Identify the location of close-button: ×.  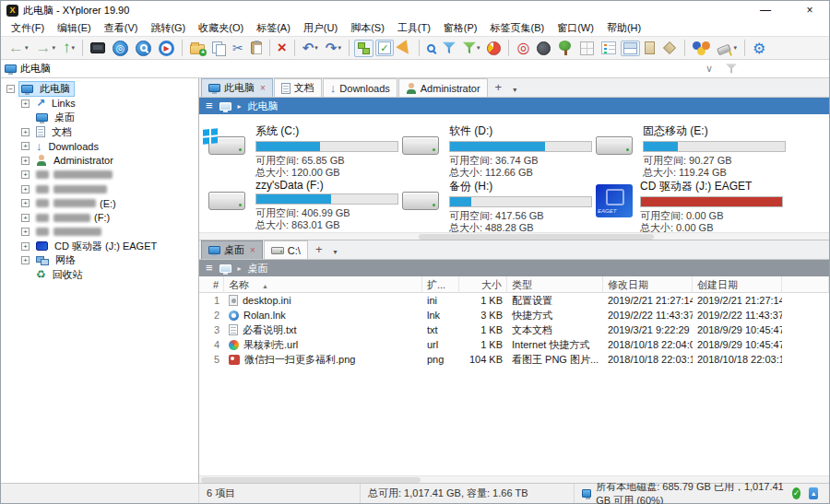
(810, 10).